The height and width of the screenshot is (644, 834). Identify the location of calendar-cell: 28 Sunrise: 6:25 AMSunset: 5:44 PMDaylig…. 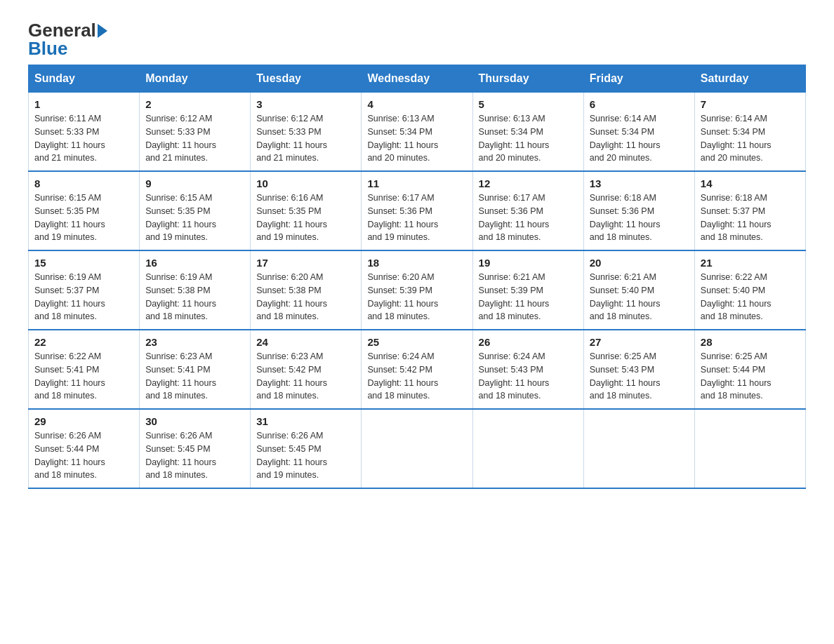
(750, 369).